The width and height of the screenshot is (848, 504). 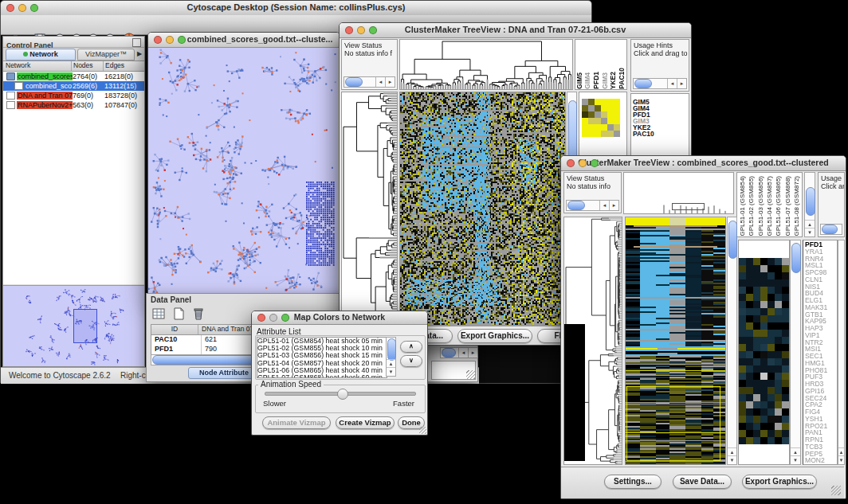 I want to click on column-label: GPL51-07 (GSM868), so click(x=787, y=206).